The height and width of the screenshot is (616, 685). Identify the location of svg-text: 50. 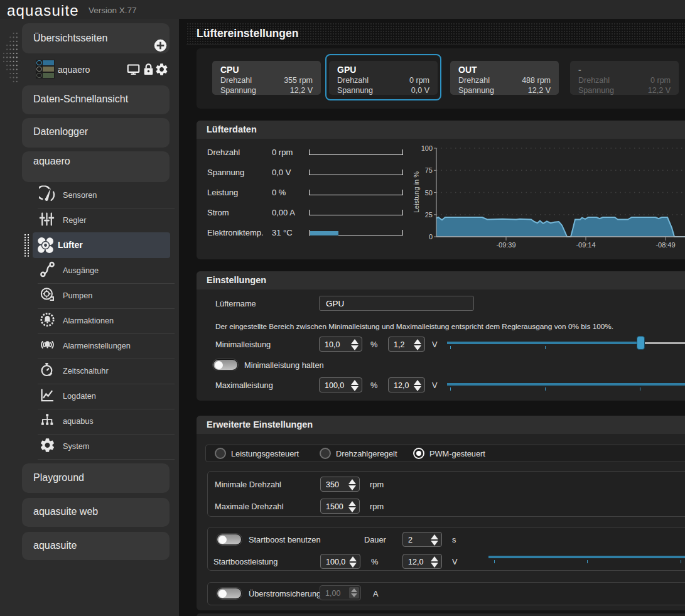
(429, 193).